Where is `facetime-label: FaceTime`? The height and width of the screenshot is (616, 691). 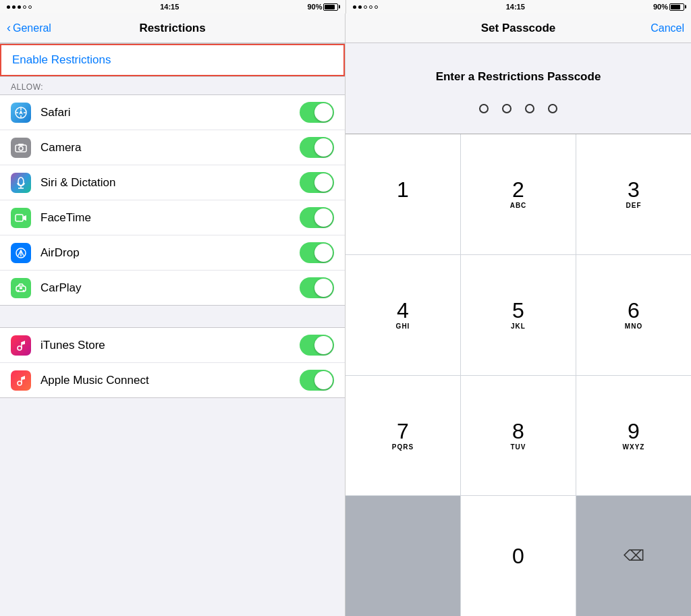
facetime-label: FaceTime is located at coordinates (170, 218).